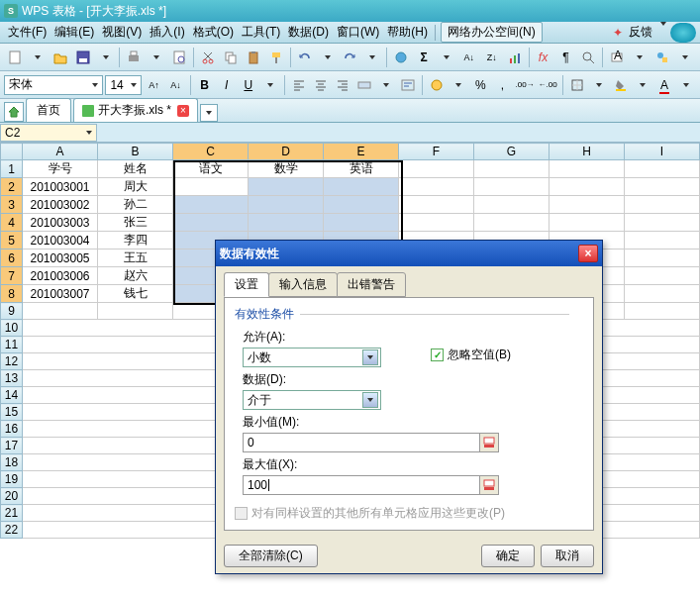 Image resolution: width=700 pixels, height=598 pixels. What do you see at coordinates (372, 57) in the screenshot?
I see `redo-dropdown` at bounding box center [372, 57].